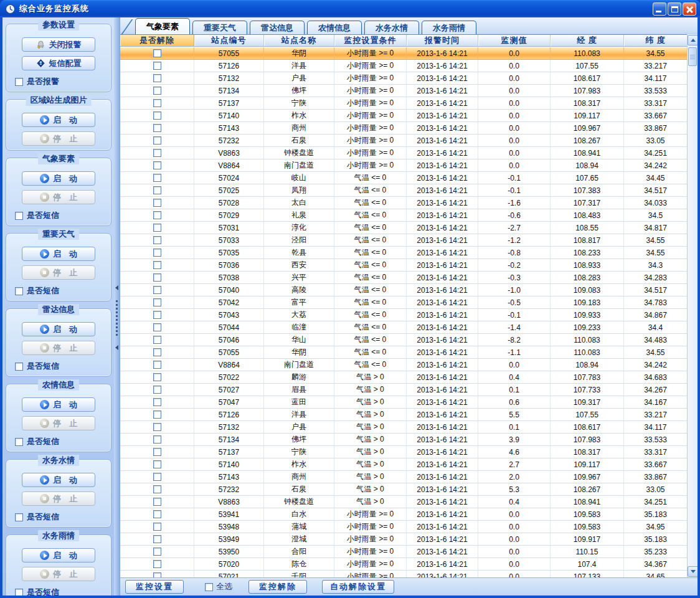 This screenshot has width=700, height=598. I want to click on table-row: 57132户县气温 > 02013-1-6 14:210.1108.61734.…, so click(404, 427).